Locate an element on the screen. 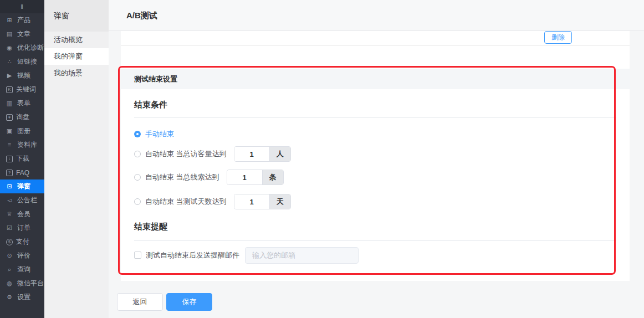 This screenshot has width=644, height=318. sidebar-item-forms: ▥表单 is located at coordinates (22, 103).